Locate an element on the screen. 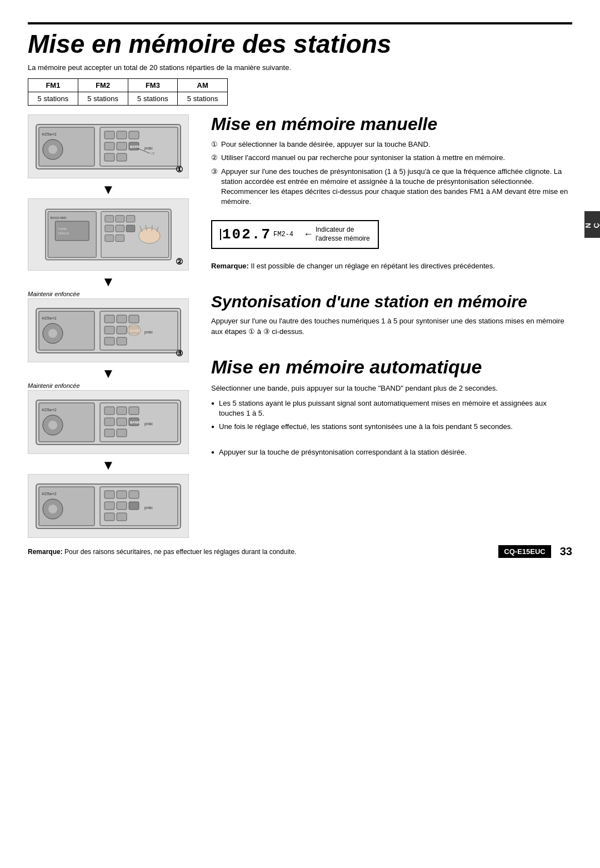 This screenshot has width=600, height=868. automatique-bullet-1: Les 5 stations ayant le plus puissant si… is located at coordinates (392, 408).